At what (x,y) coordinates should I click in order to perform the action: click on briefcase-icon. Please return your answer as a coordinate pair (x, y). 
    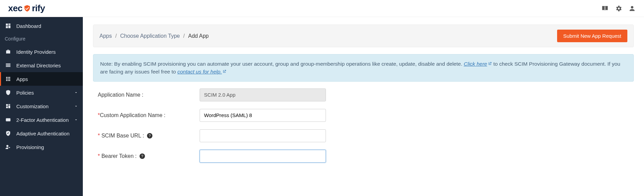
    Looking at the image, I should click on (8, 52).